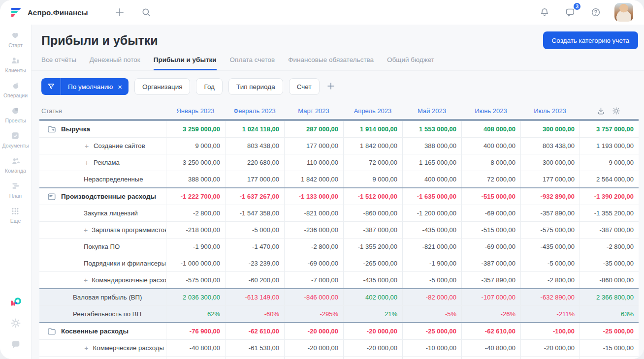 This screenshot has height=359, width=644. Describe the element at coordinates (15, 64) in the screenshot. I see `sidebar-item-clients: Клиенты` at that location.